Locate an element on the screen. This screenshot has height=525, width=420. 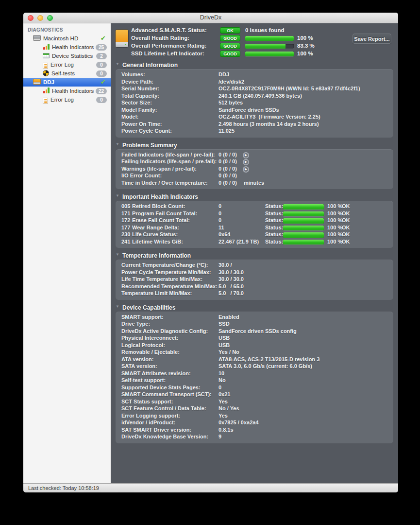
sidebar-group-label: DIAGNOSTICS is located at coordinates (67, 30).